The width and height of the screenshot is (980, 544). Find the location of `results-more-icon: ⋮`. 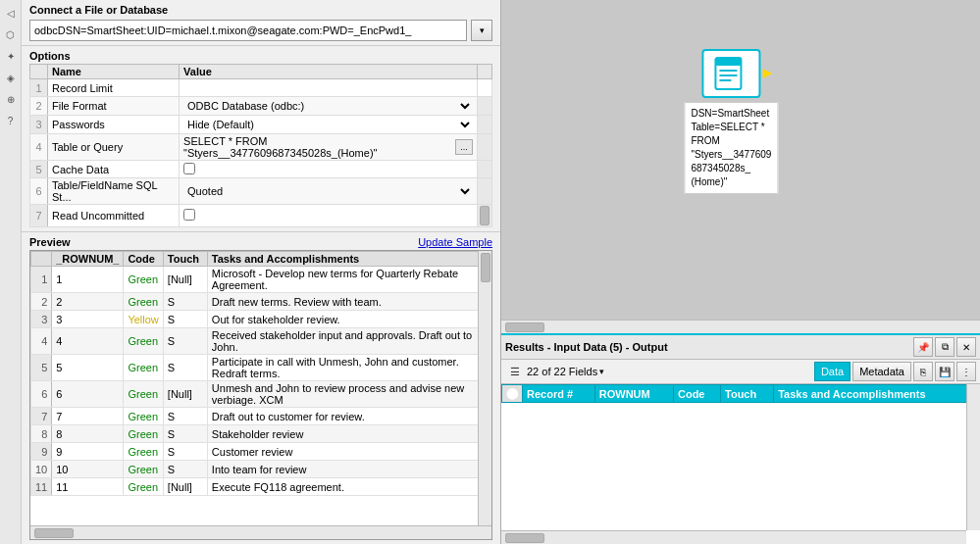

results-more-icon: ⋮ is located at coordinates (966, 371).